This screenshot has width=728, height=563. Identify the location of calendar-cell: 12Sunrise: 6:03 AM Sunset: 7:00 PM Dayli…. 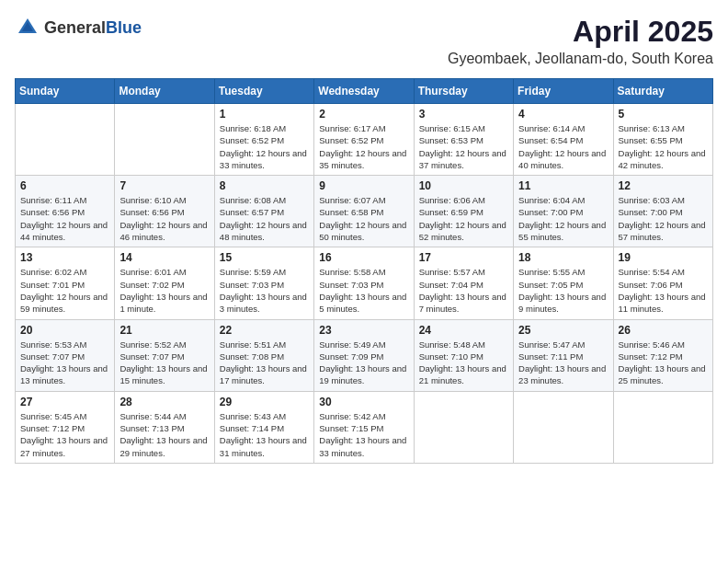
(663, 212).